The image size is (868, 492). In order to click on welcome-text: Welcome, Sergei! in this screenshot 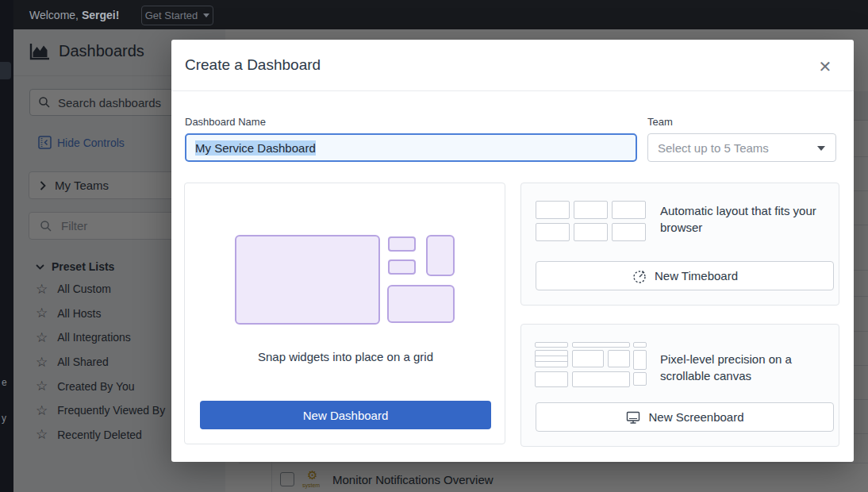, I will do `click(75, 15)`.